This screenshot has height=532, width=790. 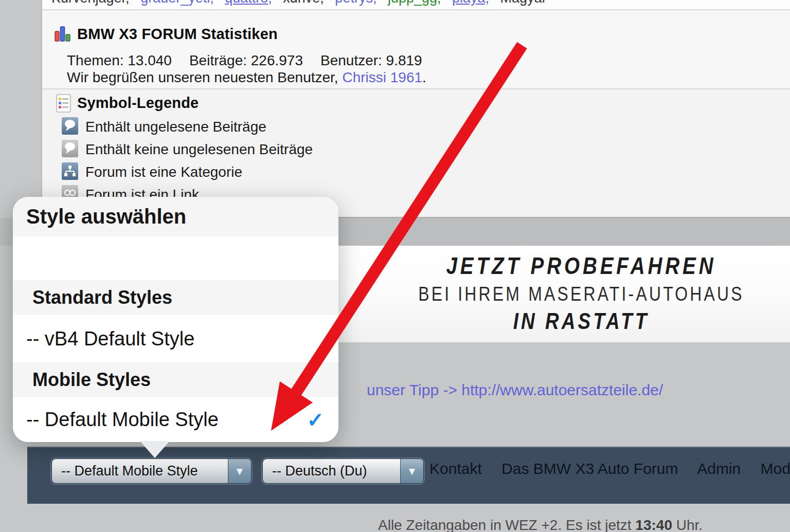 I want to click on forum-statistics-section: BMW X3 FORUM Statistiken Themen: 13.040B…, so click(x=416, y=50).